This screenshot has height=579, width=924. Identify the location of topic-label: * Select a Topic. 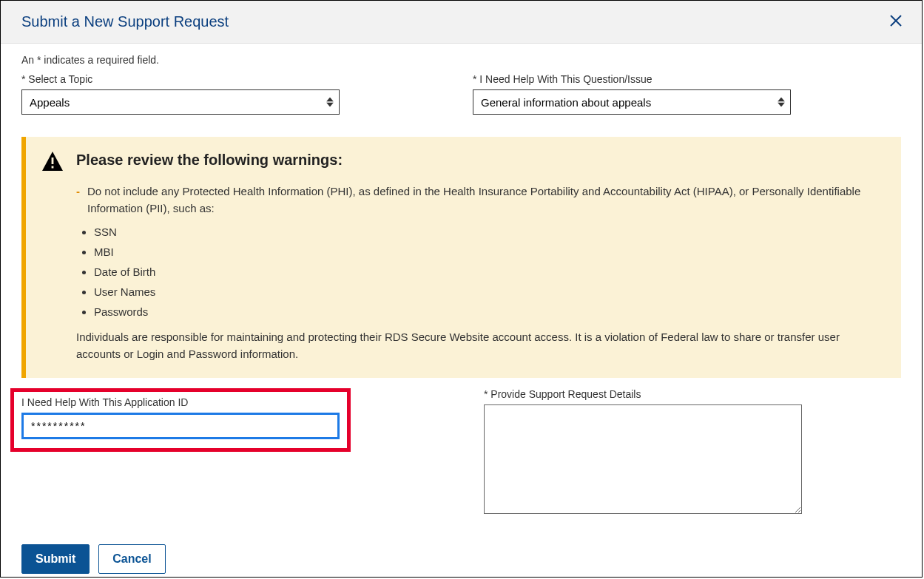
(181, 79).